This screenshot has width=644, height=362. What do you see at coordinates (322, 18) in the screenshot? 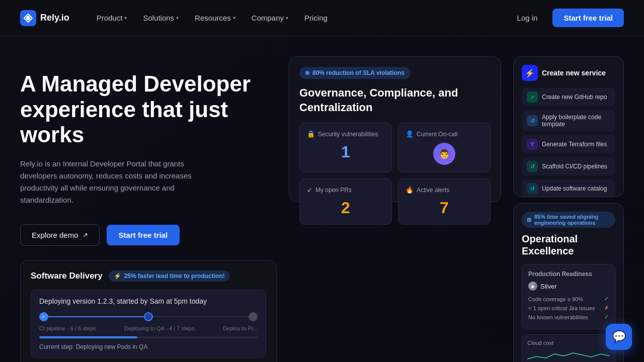
I see `navbar: Rely.io Product ▾ Solutions ▾ Resources …` at bounding box center [322, 18].